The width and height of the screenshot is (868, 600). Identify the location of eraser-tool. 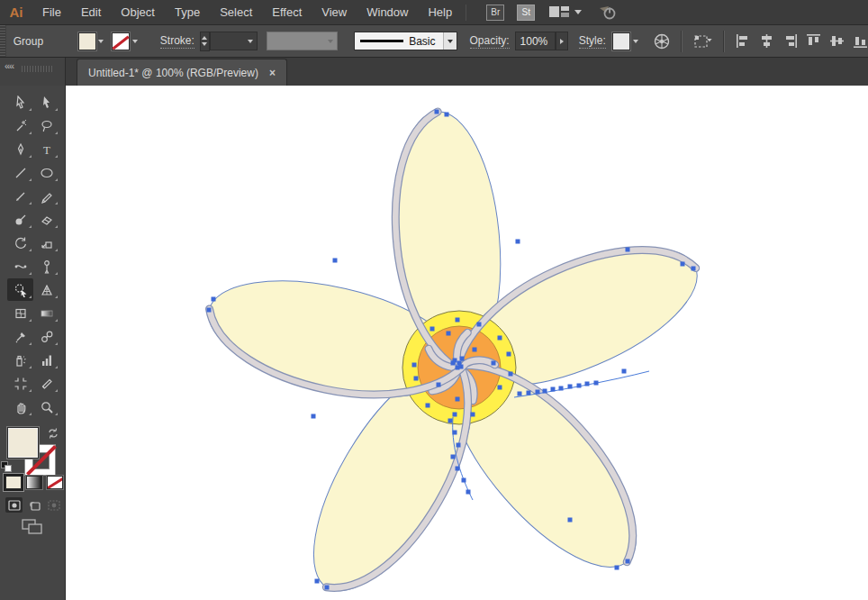
(47, 220).